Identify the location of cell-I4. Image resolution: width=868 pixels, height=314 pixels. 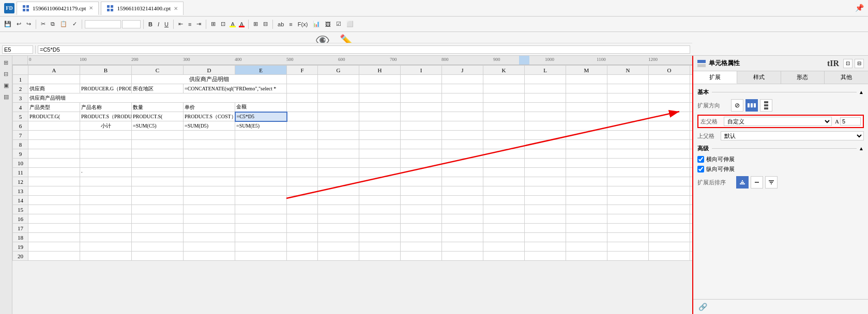
(421, 107).